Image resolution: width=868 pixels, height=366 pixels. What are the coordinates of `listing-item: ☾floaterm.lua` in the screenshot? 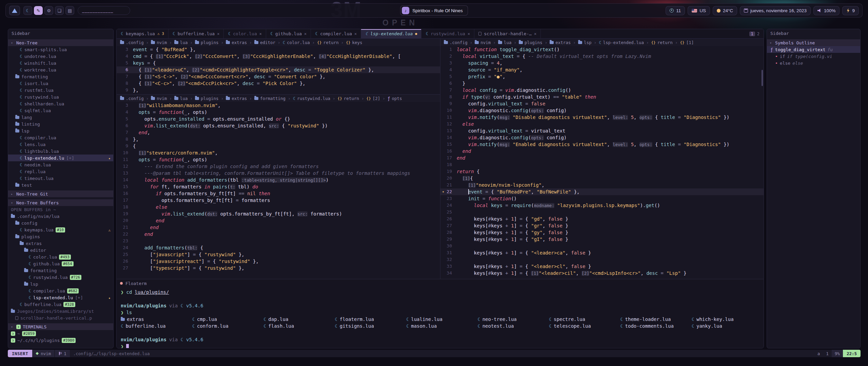 It's located at (369, 319).